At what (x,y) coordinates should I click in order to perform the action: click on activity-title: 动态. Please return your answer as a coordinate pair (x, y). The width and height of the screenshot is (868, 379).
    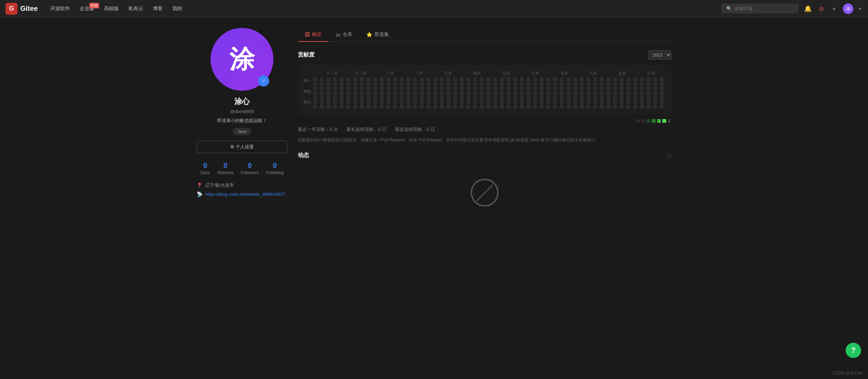
    Looking at the image, I should click on (303, 156).